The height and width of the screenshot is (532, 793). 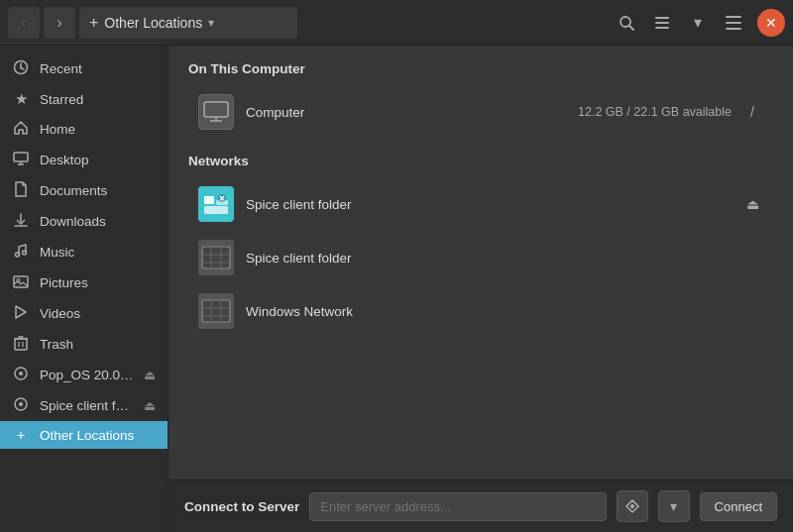 What do you see at coordinates (632, 506) in the screenshot?
I see `server-type-button` at bounding box center [632, 506].